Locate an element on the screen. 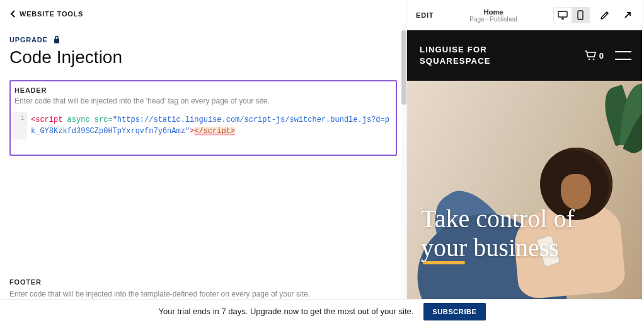 Image resolution: width=644 pixels, height=323 pixels. desktop-view-button is located at coordinates (563, 15).